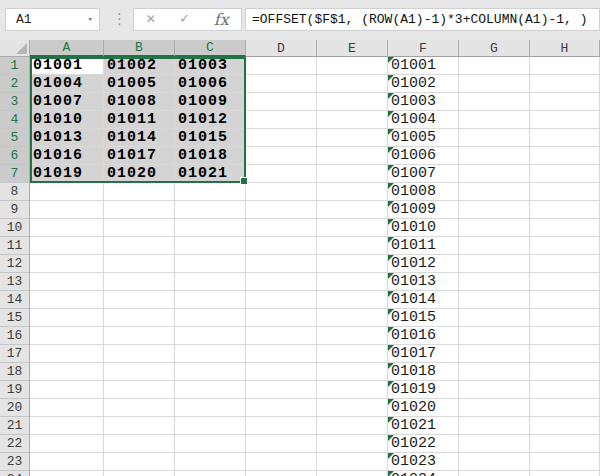 Image resolution: width=600 pixels, height=476 pixels. Describe the element at coordinates (140, 408) in the screenshot. I see `cell-B20` at that location.